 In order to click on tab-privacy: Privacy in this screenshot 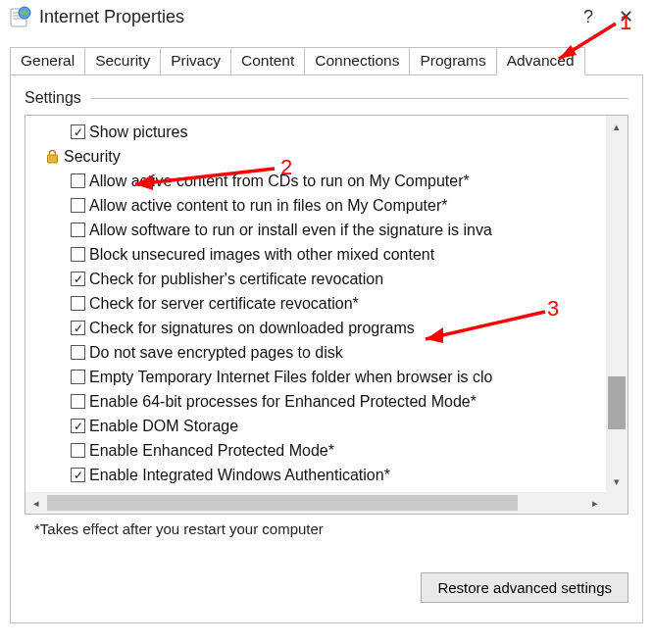, I will do `click(196, 61)`.